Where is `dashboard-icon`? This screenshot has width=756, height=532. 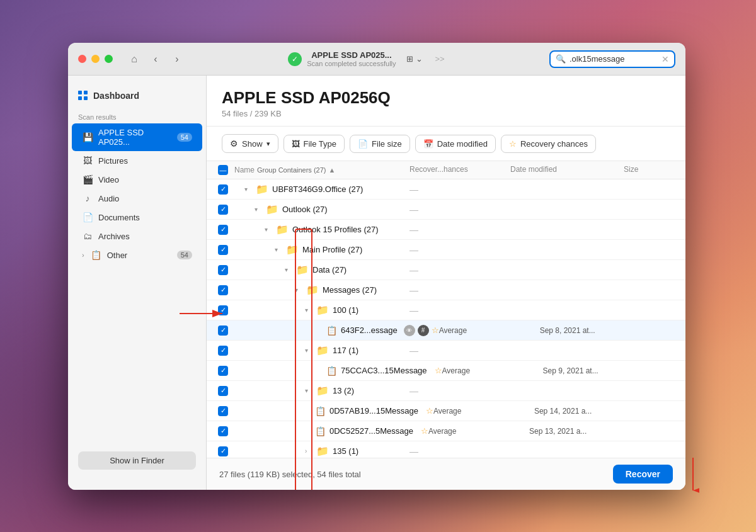 dashboard-icon is located at coordinates (83, 96).